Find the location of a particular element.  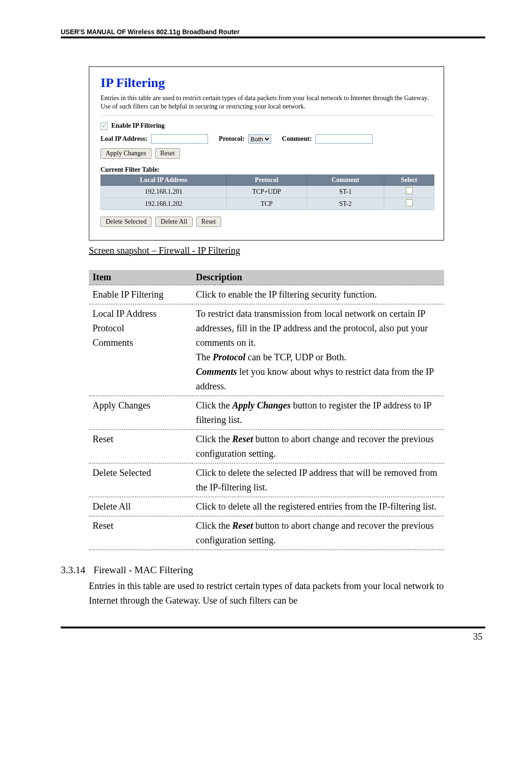

cell-comment: ST-2 is located at coordinates (345, 204).